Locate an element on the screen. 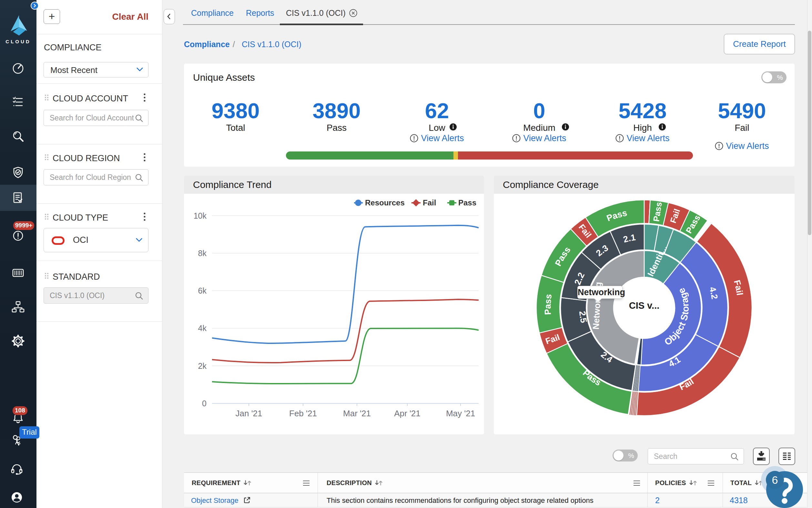 The image size is (812, 508). svg-text: 6 is located at coordinates (775, 480).